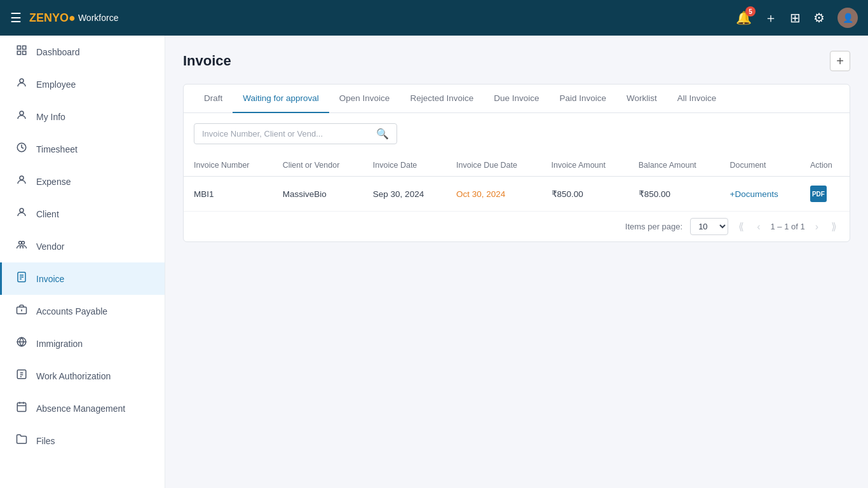 Image resolution: width=868 pixels, height=488 pixels. Describe the element at coordinates (383, 133) in the screenshot. I see `search-icon: 🔍` at that location.